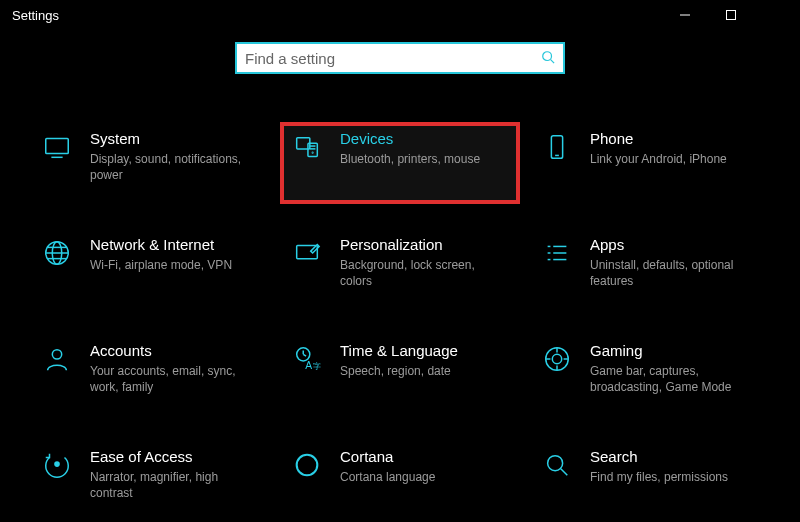 This screenshot has width=800, height=522. I want to click on gaming-icon, so click(557, 359).